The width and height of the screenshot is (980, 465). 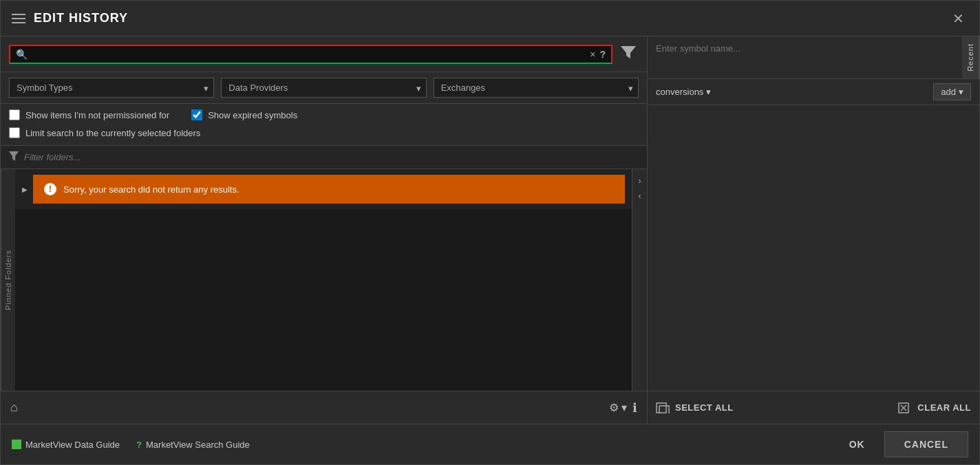 What do you see at coordinates (193, 444) in the screenshot?
I see `search-guide-link: ? MarketView Search Guide` at bounding box center [193, 444].